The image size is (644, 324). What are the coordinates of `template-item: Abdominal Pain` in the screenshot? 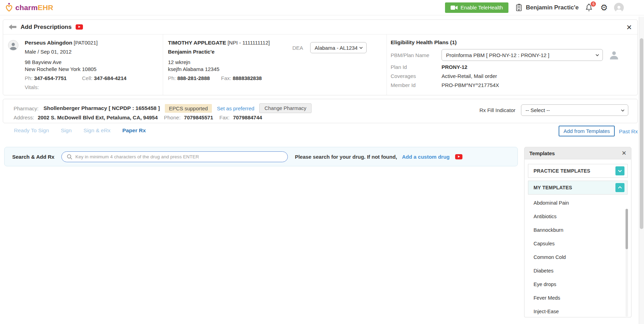 It's located at (578, 203).